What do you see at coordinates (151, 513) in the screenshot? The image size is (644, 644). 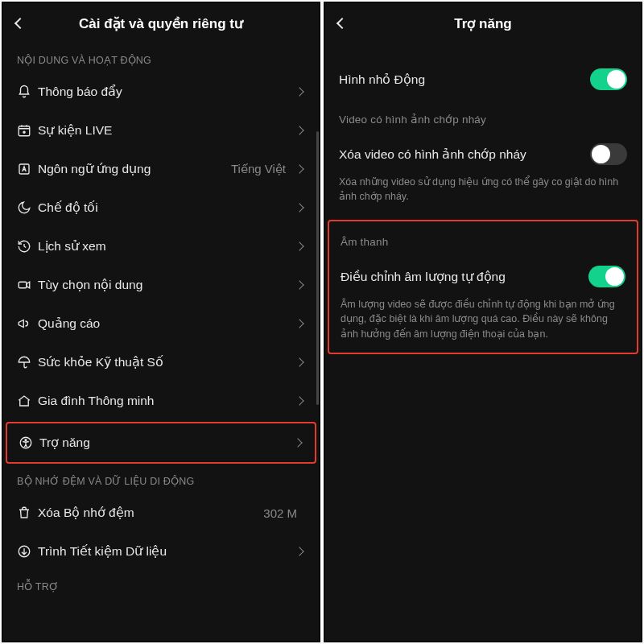 I see `item-label: Xóa Bộ nhớ đệm` at bounding box center [151, 513].